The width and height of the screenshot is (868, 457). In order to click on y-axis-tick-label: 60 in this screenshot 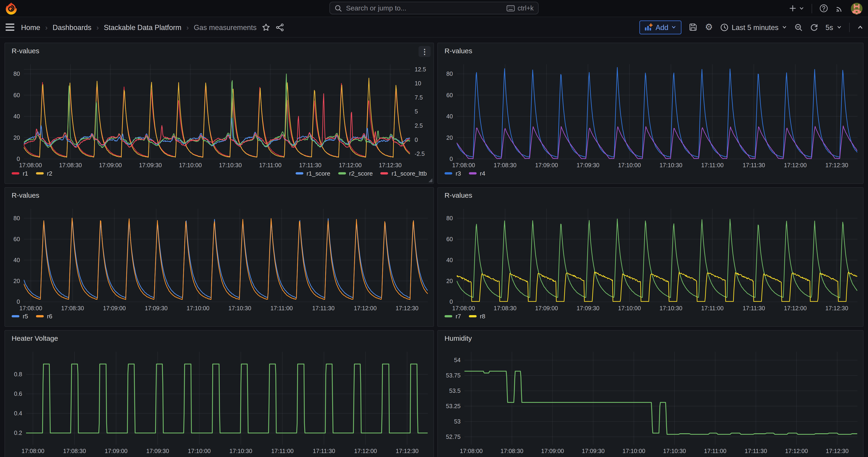, I will do `click(17, 95)`.